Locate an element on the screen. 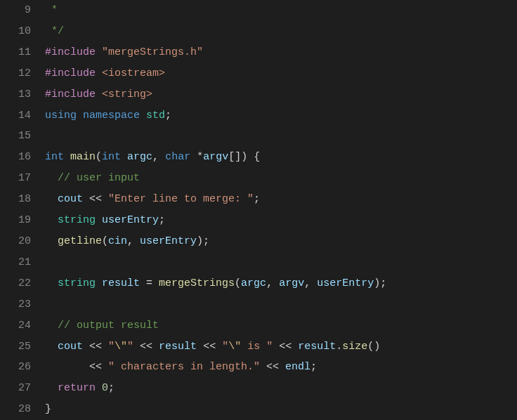  token-escape: \" is located at coordinates (121, 347).